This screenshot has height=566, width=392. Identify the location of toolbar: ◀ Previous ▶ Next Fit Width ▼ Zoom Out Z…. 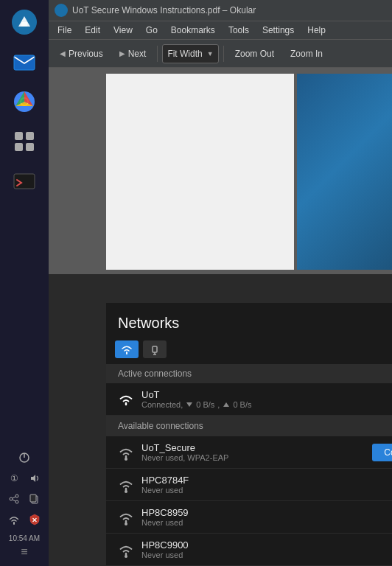
(220, 54).